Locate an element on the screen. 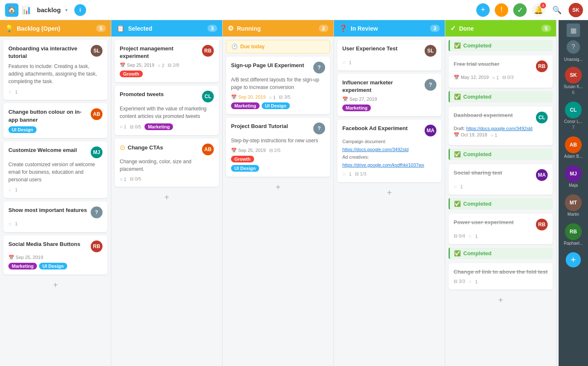 Image resolution: width=588 pixels, height=366 pixels. card-social-sharing: Social sharing test MA ○ 1 is located at coordinates (501, 180).